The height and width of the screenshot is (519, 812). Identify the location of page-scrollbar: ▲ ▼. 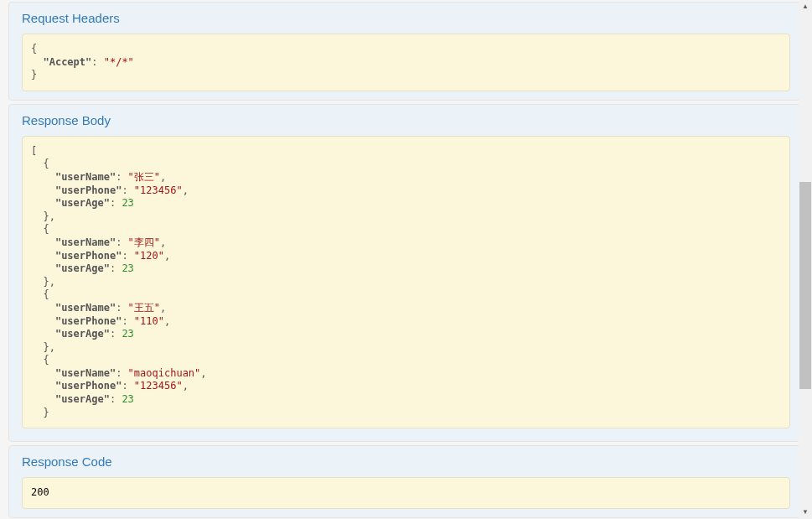
(805, 260).